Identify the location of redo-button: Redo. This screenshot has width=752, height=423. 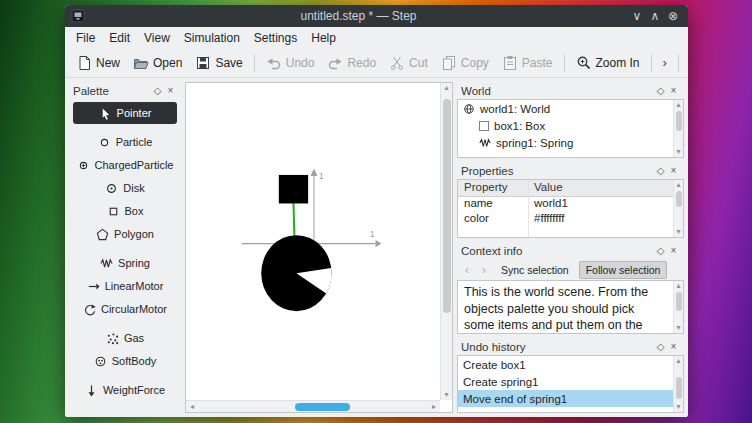
(352, 63).